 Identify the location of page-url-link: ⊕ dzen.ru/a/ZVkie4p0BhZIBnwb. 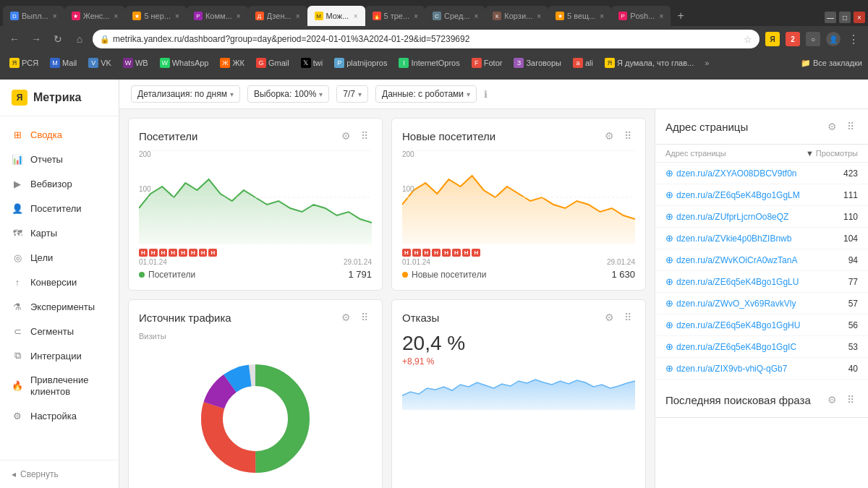
(740, 239).